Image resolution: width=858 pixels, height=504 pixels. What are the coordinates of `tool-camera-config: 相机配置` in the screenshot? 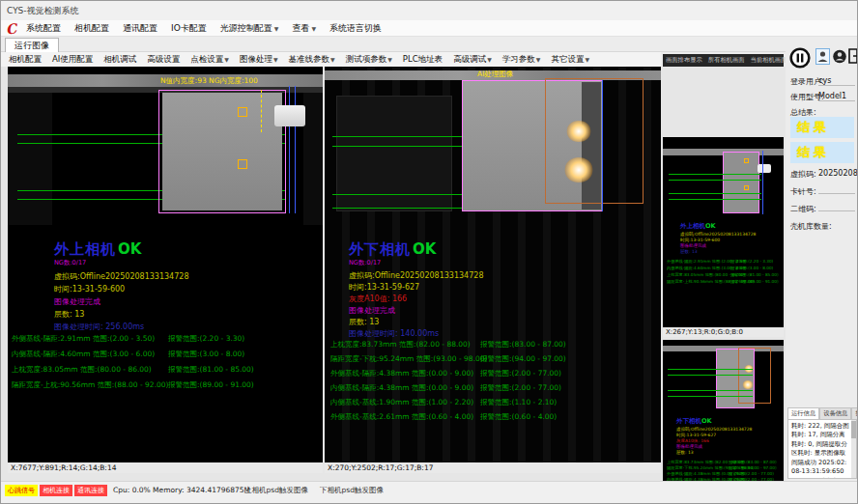 It's located at (25, 60).